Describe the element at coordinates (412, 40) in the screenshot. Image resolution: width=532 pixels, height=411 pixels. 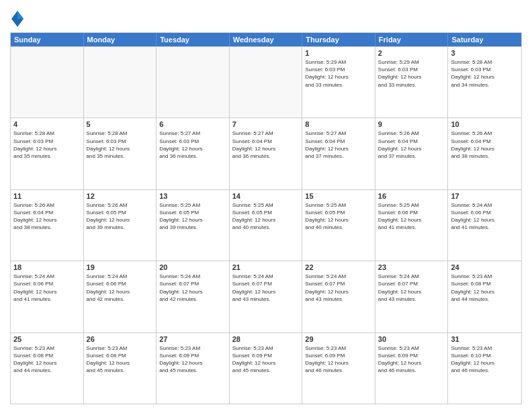
I see `header-day-friday: Friday` at that location.